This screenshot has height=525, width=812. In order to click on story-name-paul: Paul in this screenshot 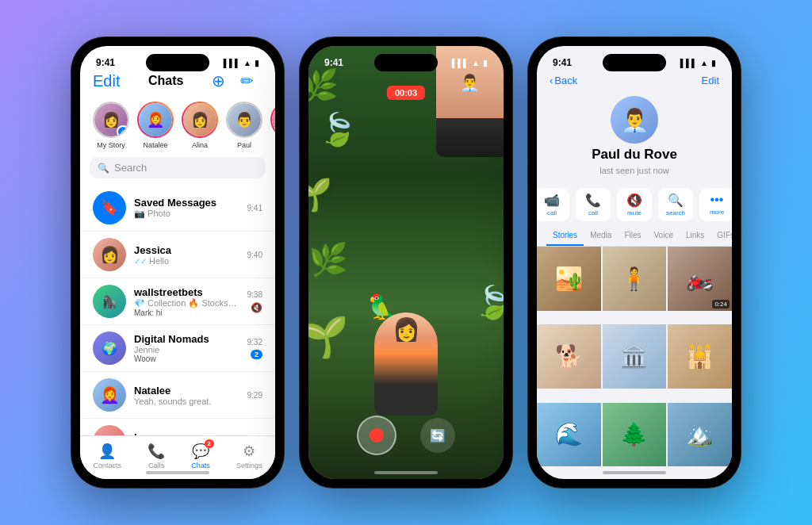, I will do `click(244, 145)`.